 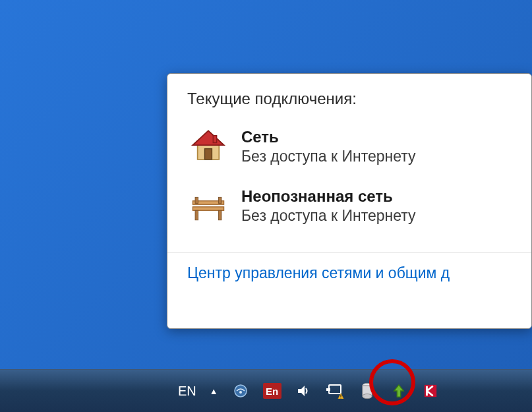 What do you see at coordinates (214, 392) in the screenshot?
I see `show-hidden-icons: ▲` at bounding box center [214, 392].